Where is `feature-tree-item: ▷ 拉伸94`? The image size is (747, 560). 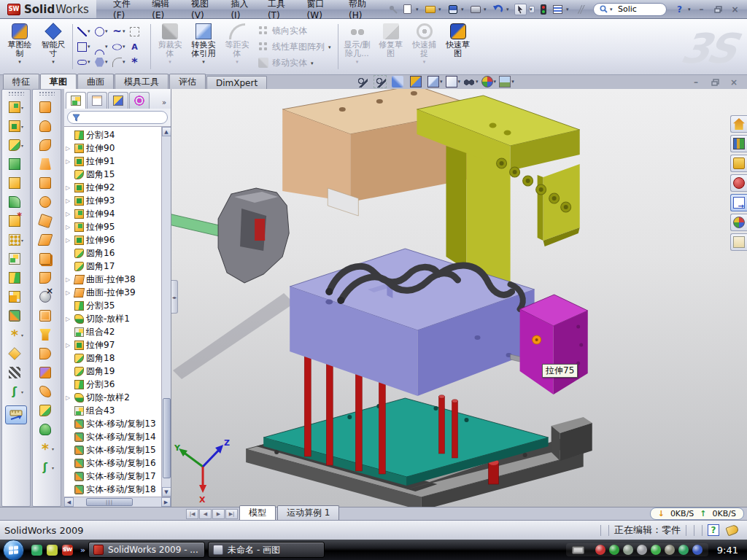 feature-tree-item: ▷ 拉伸94 is located at coordinates (118, 214).